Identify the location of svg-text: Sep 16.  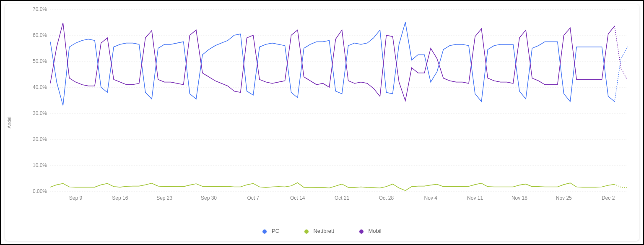
(120, 198).